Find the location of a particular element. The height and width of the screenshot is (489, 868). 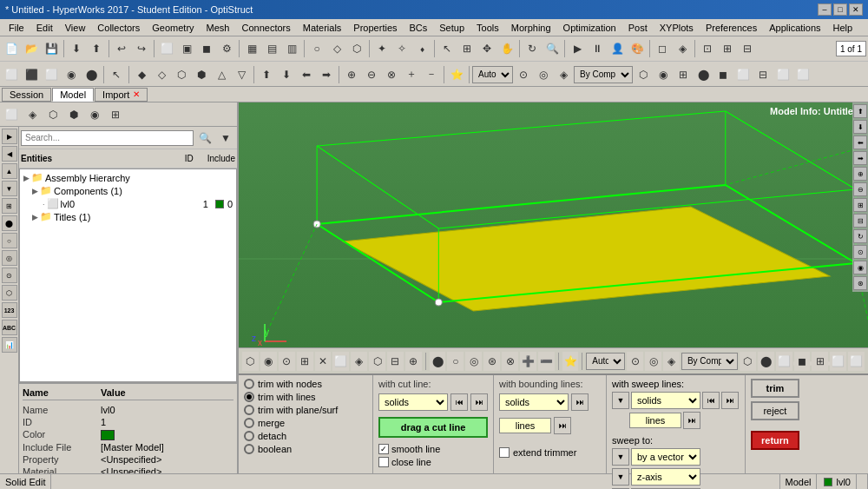

vb-icon-10: ⊕ is located at coordinates (413, 361).